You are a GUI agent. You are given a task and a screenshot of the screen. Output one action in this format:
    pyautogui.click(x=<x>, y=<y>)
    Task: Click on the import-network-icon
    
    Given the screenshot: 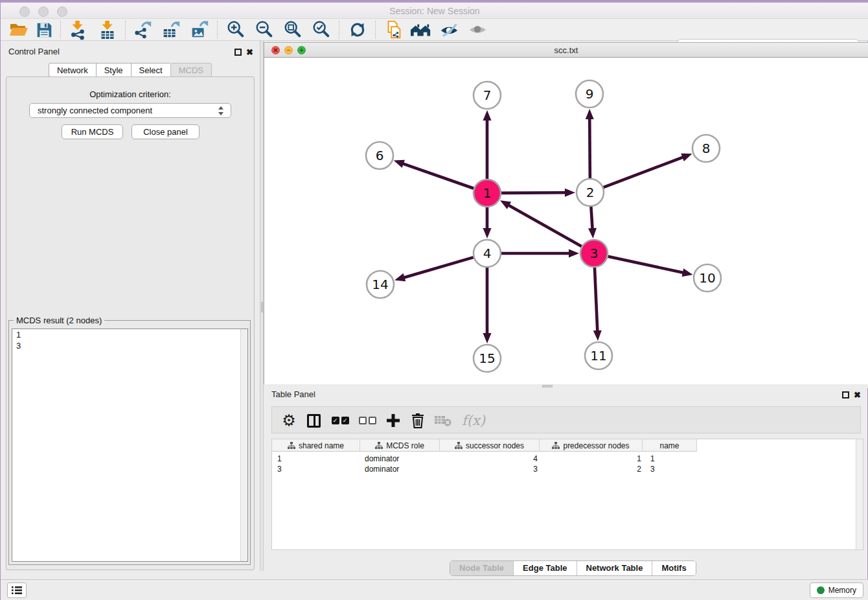 What is the action you would take?
    pyautogui.click(x=78, y=30)
    